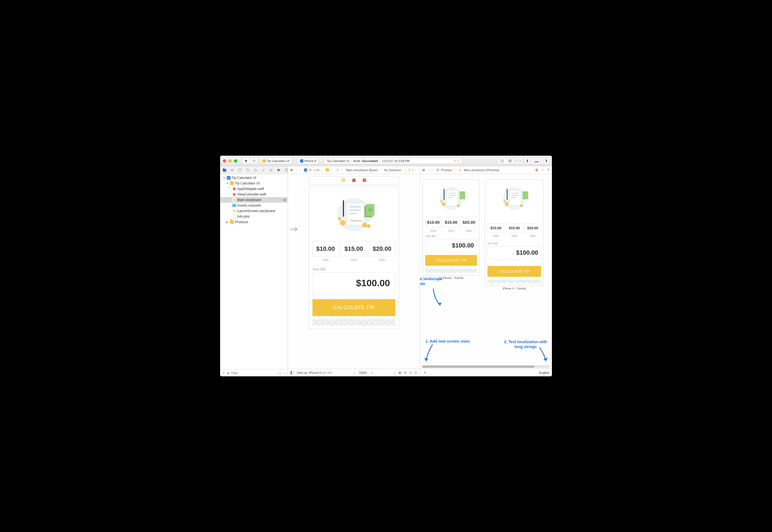  What do you see at coordinates (451, 271) in the screenshot?
I see `preview-iphone: $10.00 $15.00 $20.00 10% 15% 20% Your Bi…` at bounding box center [451, 271].